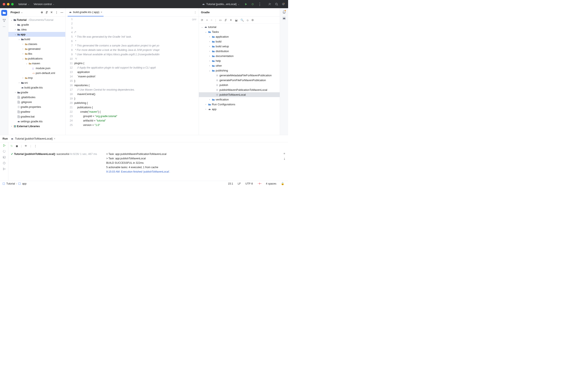  I want to click on gradle-item-generatePomFileForMavenPublication: generatePomFileForMavenPublication, so click(239, 80).